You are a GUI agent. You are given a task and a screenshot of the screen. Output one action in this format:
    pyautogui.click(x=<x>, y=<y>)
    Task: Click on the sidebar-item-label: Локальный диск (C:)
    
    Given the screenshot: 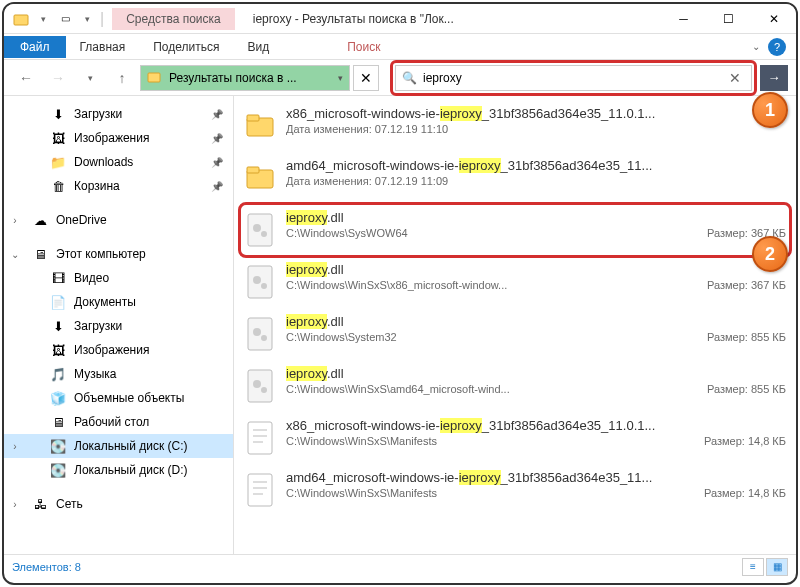 What is the action you would take?
    pyautogui.click(x=131, y=446)
    